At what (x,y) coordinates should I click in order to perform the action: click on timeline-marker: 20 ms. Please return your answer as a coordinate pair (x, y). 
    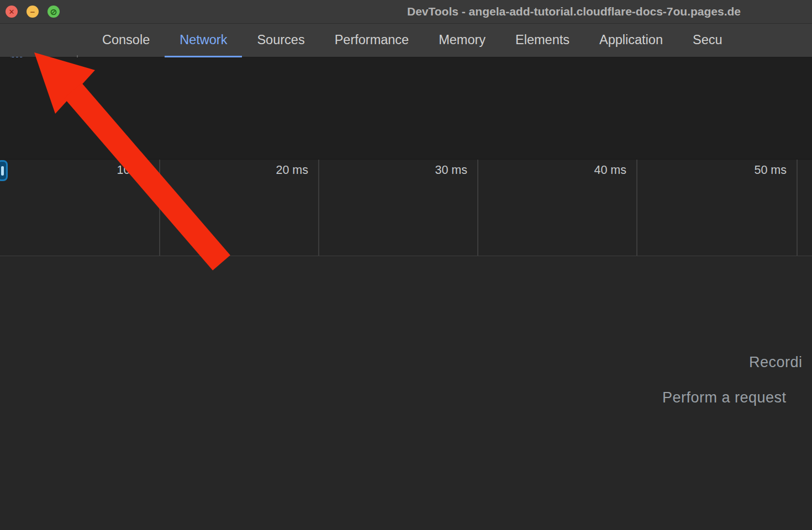
    Looking at the image, I should click on (281, 170).